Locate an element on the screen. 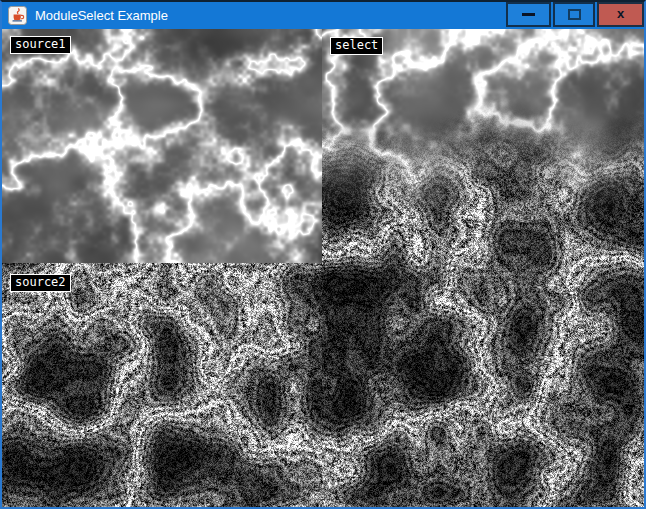  minimize-button is located at coordinates (528, 14).